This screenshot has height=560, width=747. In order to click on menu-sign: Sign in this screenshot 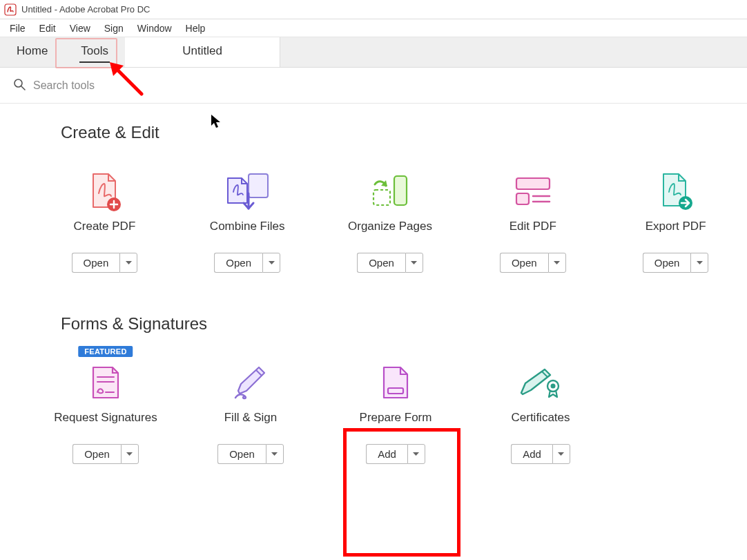, I will do `click(114, 28)`.